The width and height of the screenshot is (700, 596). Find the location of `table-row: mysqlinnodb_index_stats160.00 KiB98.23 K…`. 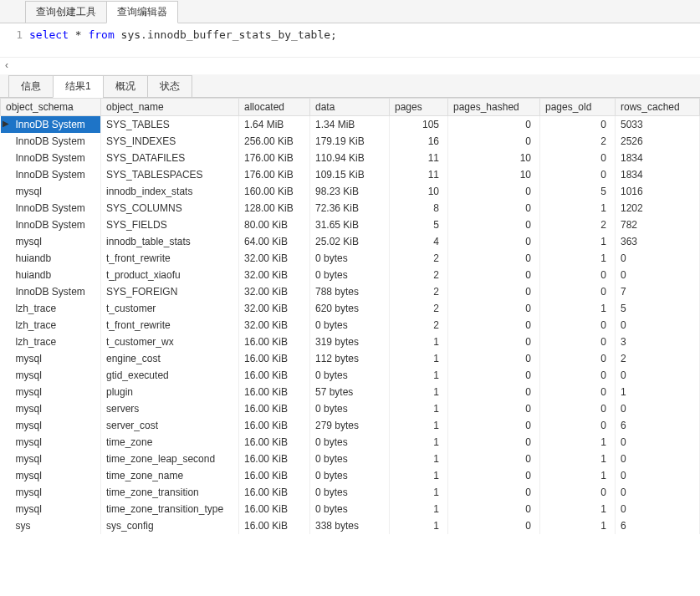

table-row: mysqlinnodb_index_stats160.00 KiB98.23 K… is located at coordinates (350, 191).